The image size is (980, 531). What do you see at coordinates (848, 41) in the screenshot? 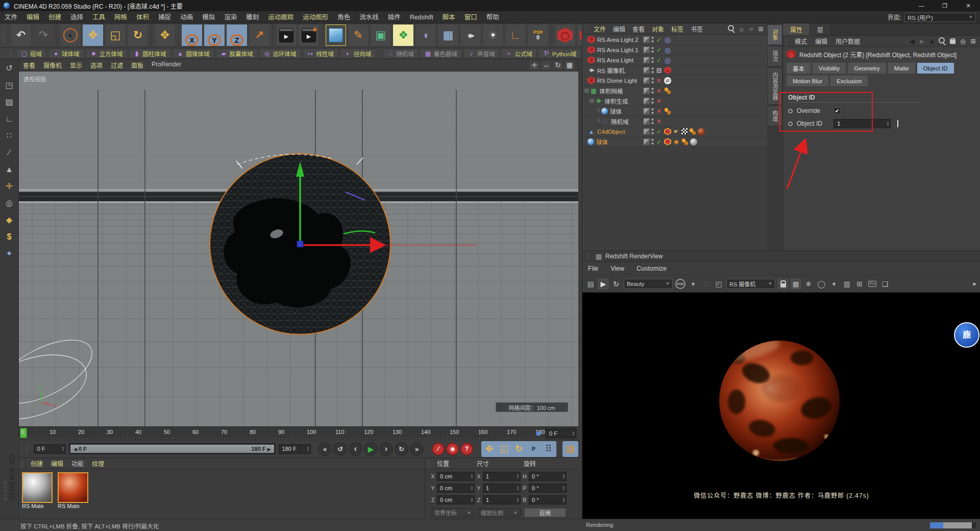
I see `attrs-menu-item: 用户数据` at bounding box center [848, 41].